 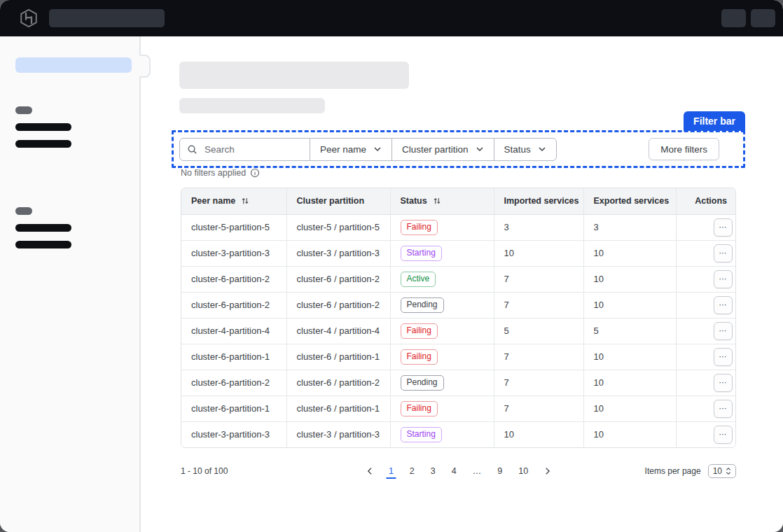 I want to click on table-row: cluster-6-partition-1cluster-6 / partiti…, so click(x=459, y=357).